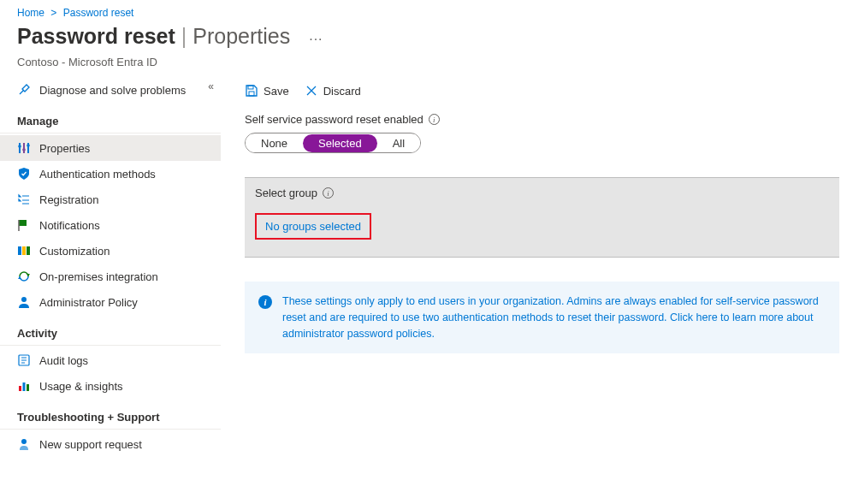 This screenshot has width=853, height=504. I want to click on sidebar-item-support: New support request, so click(110, 444).